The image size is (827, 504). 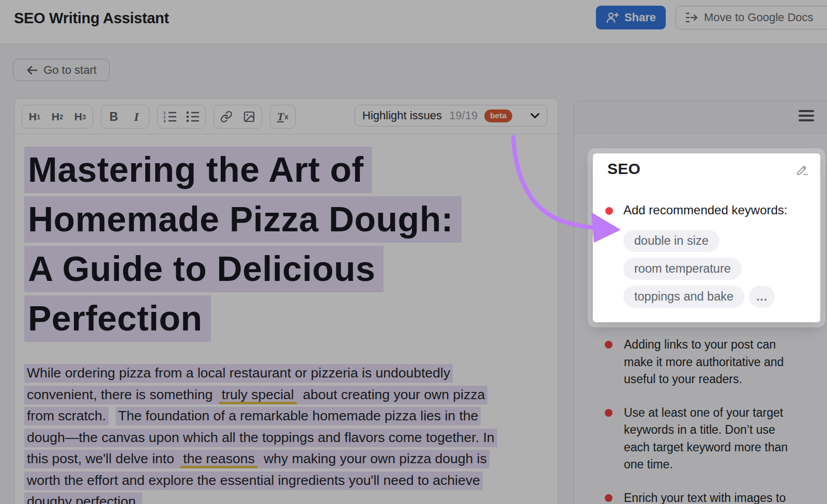 I want to click on keyword-pill-row: toppings and bake..., so click(x=699, y=296).